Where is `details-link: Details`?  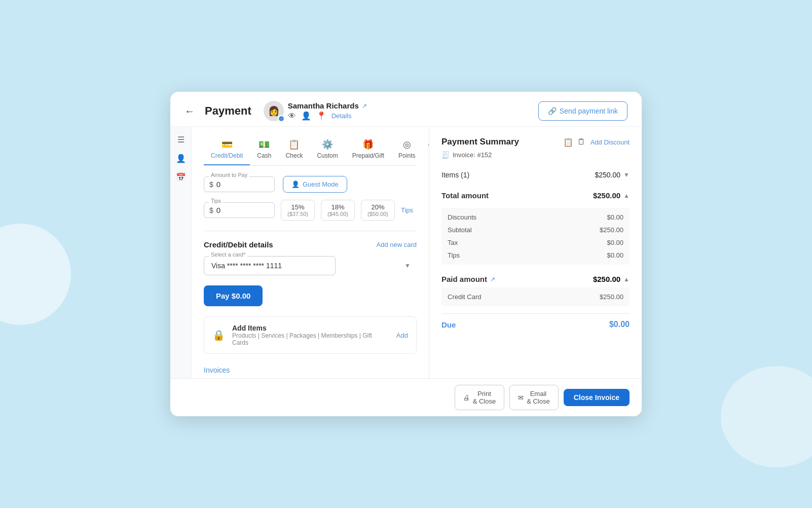
details-link: Details is located at coordinates (342, 116).